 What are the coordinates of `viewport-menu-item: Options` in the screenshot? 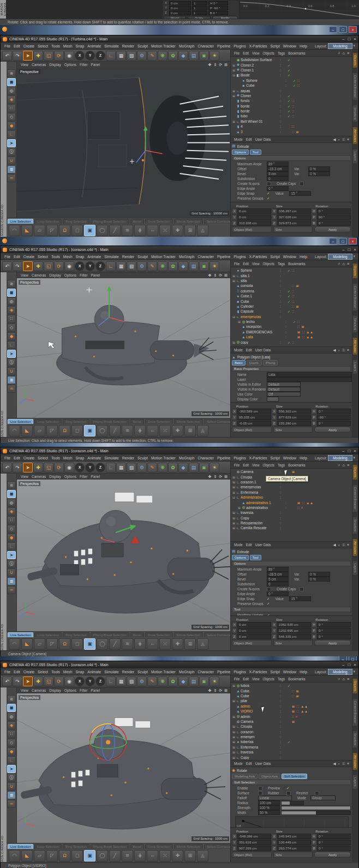 It's located at (70, 477).